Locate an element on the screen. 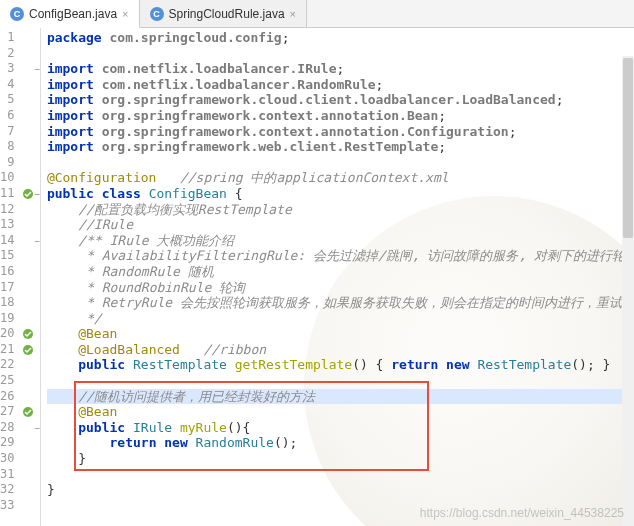 This screenshot has width=634, height=526. line-number: 15 is located at coordinates (7, 256).